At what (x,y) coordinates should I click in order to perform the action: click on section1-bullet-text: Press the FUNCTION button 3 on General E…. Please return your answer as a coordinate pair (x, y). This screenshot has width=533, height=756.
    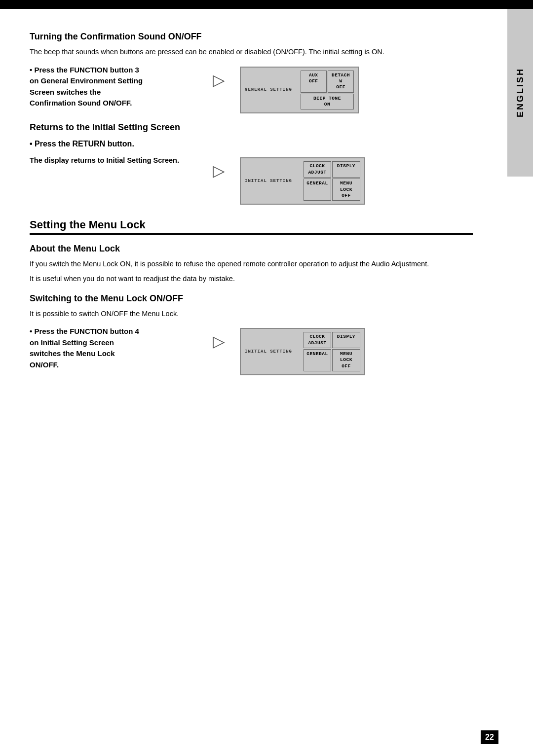
    Looking at the image, I should click on (114, 87).